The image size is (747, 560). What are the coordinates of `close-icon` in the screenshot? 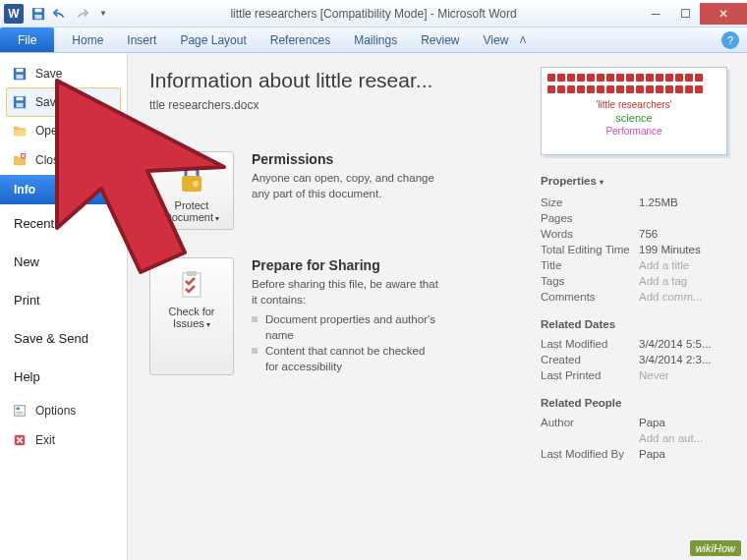 It's located at (20, 160).